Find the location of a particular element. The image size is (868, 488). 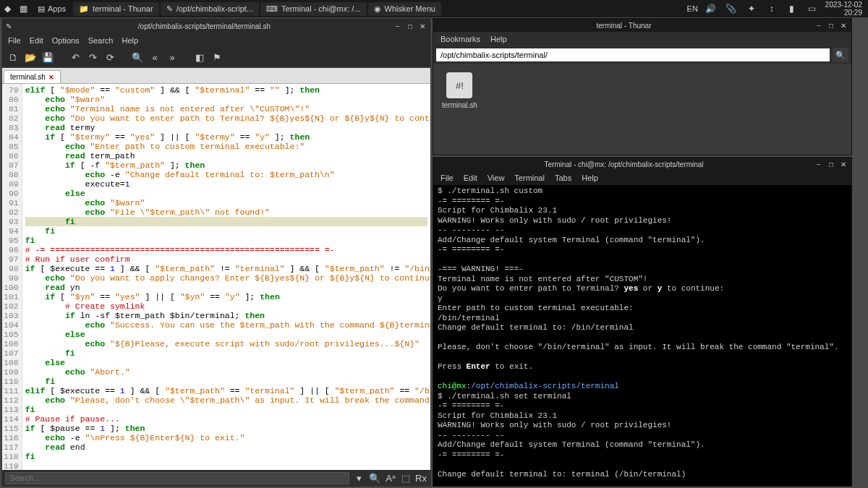

files-icon: ▦ is located at coordinates (23, 9).